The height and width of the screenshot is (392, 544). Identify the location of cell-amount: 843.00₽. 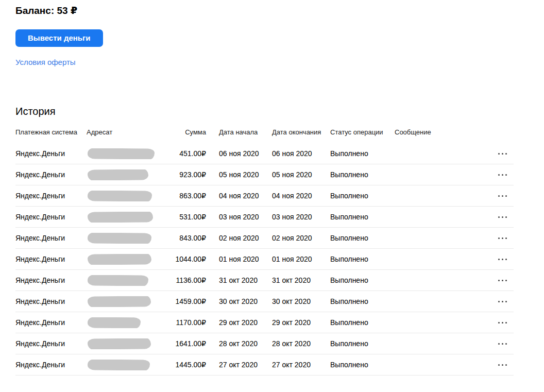
(195, 238).